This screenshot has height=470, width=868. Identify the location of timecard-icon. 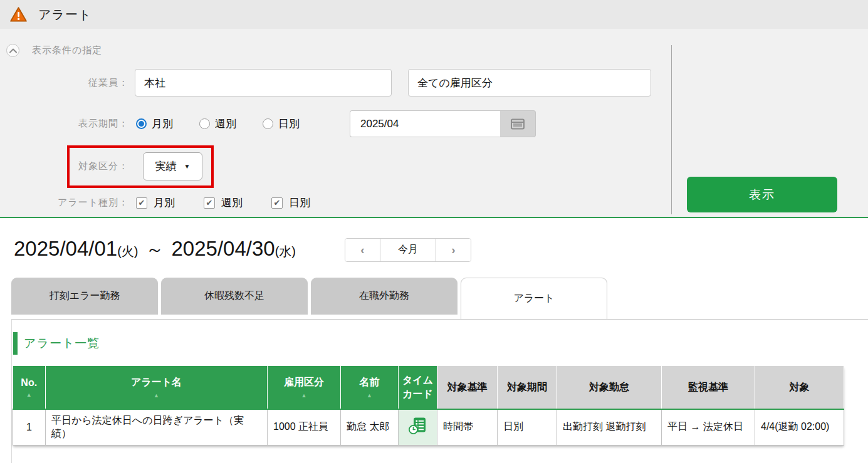
(417, 426).